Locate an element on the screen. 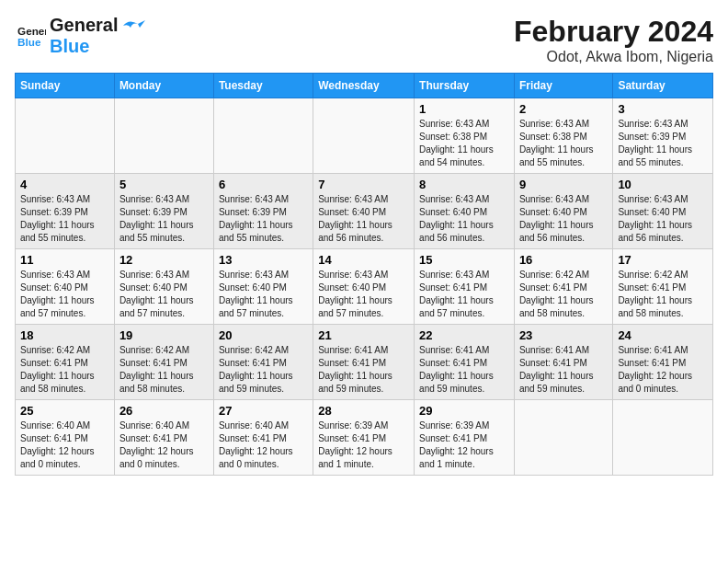 This screenshot has height=563, width=728. calendar-week-row: 18Sunrise: 6:42 AMSunset: 6:41 PMDayligh… is located at coordinates (364, 362).